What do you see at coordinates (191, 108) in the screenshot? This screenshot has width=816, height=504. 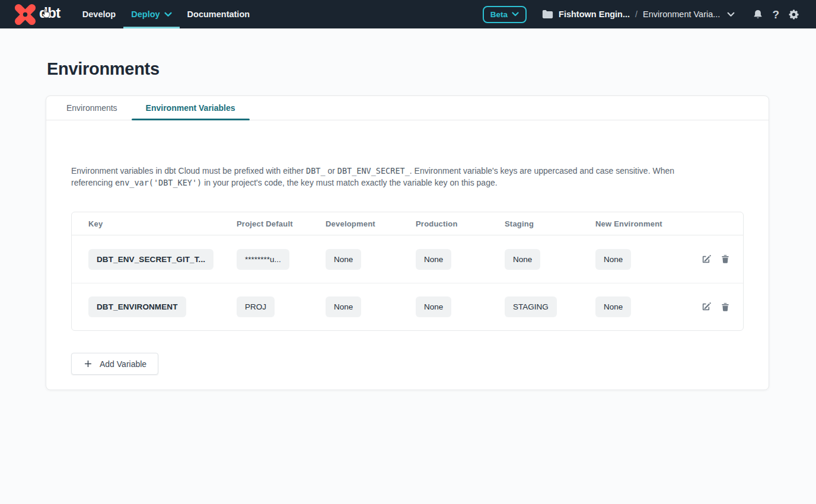 I see `tab-label: Environment Variables` at bounding box center [191, 108].